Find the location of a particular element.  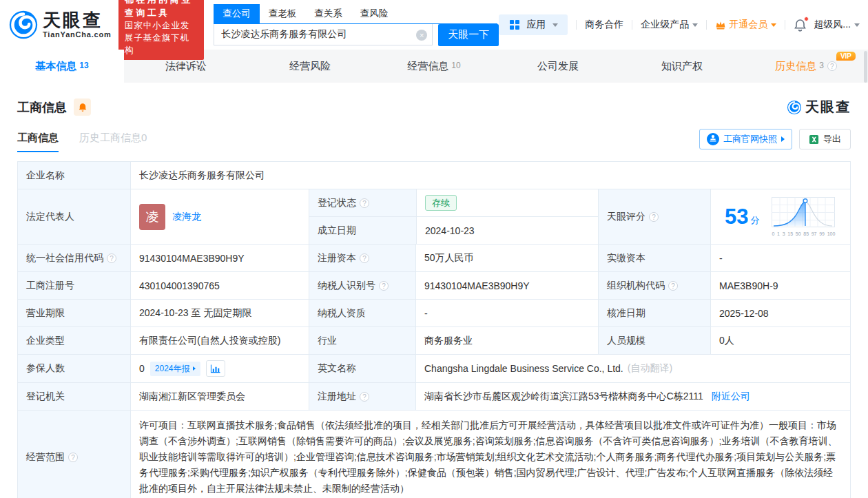

search-input is located at coordinates (323, 34).